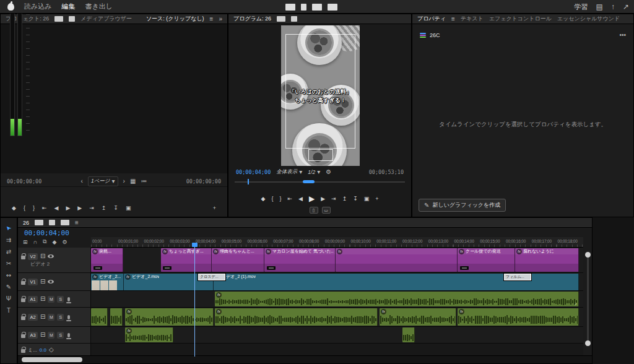  What do you see at coordinates (24, 181) in the screenshot?
I see `source-current-timecode: 00;00;00;00` at bounding box center [24, 181].